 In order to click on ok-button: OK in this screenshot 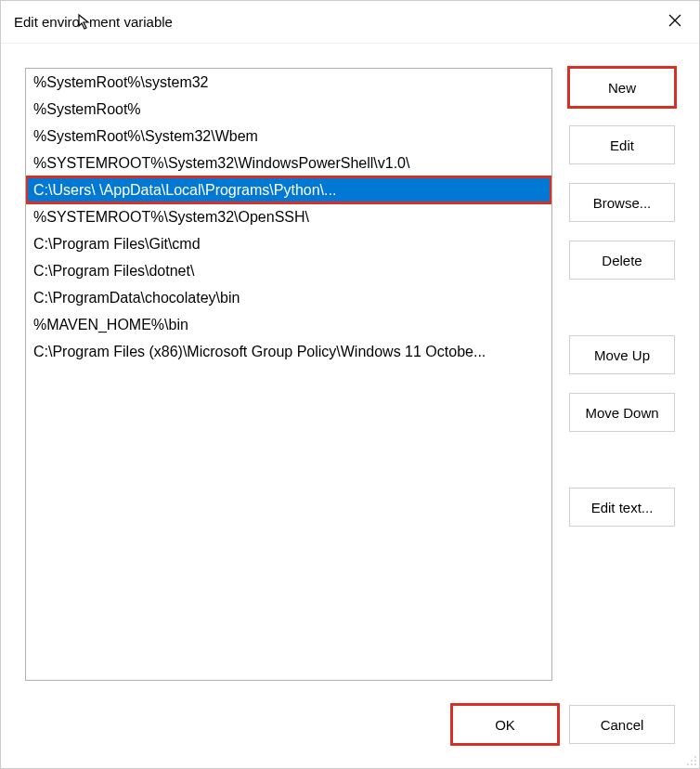, I will do `click(505, 724)`.